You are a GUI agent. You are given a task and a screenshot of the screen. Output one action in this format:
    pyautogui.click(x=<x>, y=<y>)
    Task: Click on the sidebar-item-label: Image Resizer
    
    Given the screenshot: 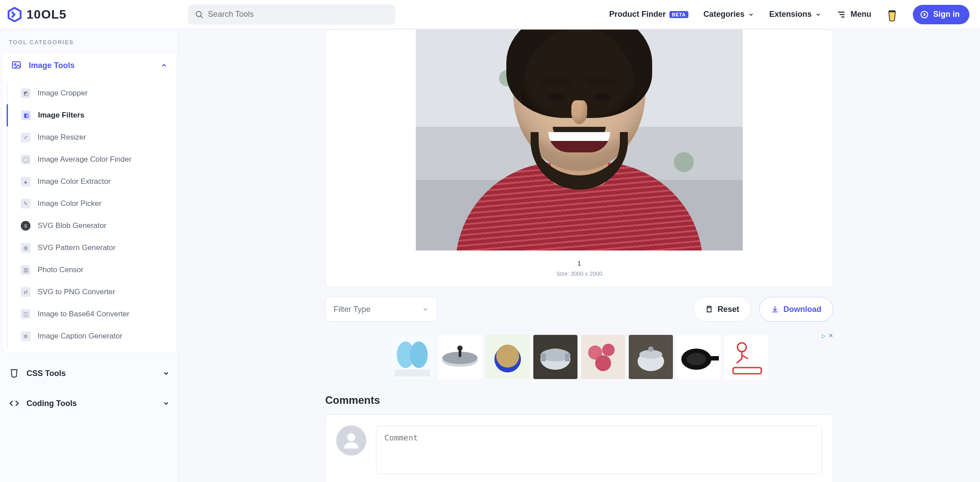 What is the action you would take?
    pyautogui.click(x=62, y=137)
    